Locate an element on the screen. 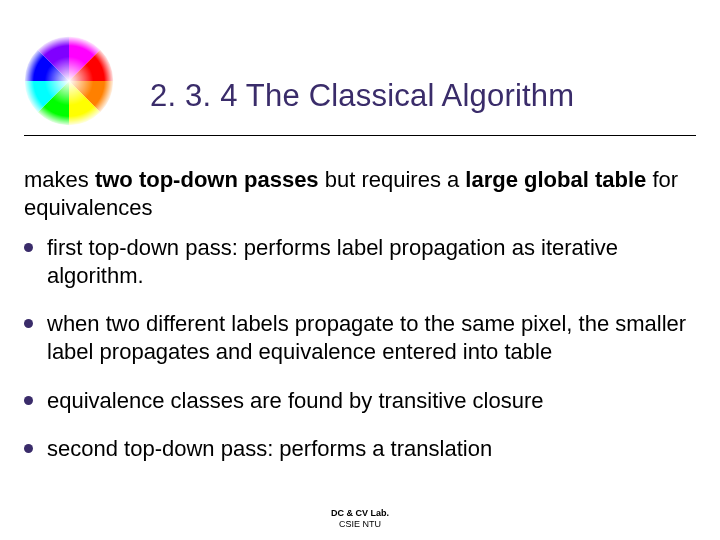  list-item: first top-down pass: performs label prop… is located at coordinates (360, 262).